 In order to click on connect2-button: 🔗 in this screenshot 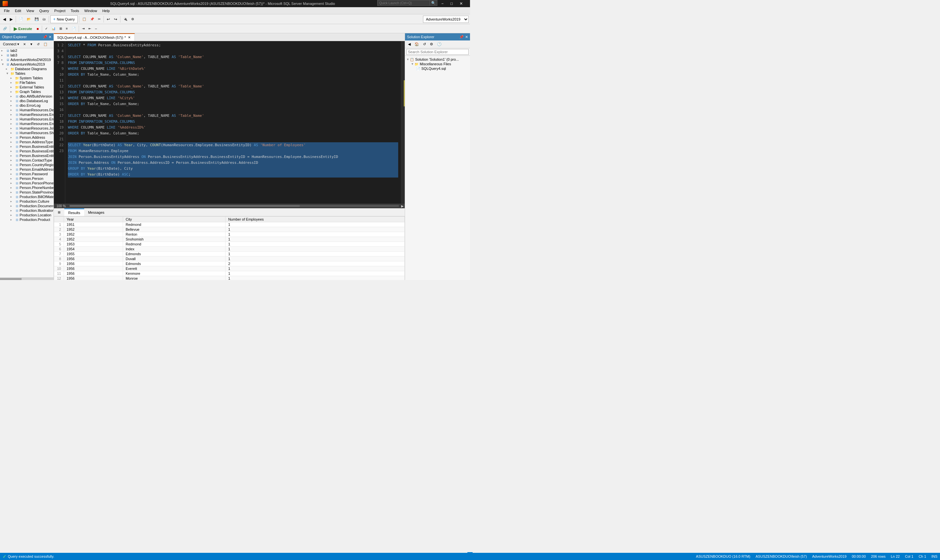, I will do `click(5, 29)`.